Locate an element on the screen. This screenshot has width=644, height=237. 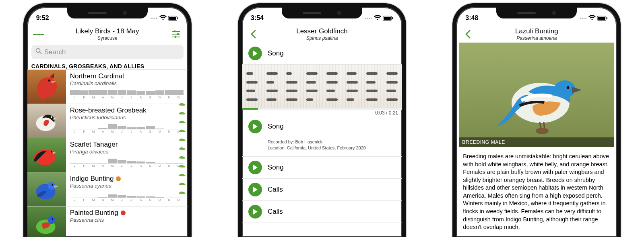
page-title: Likely Birds - 18 May is located at coordinates (107, 31).